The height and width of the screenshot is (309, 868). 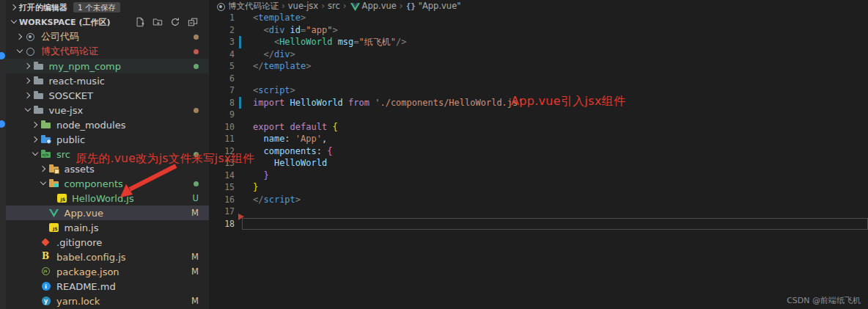 What do you see at coordinates (107, 286) in the screenshot?
I see `tree-item-README.md: iREADME.md` at bounding box center [107, 286].